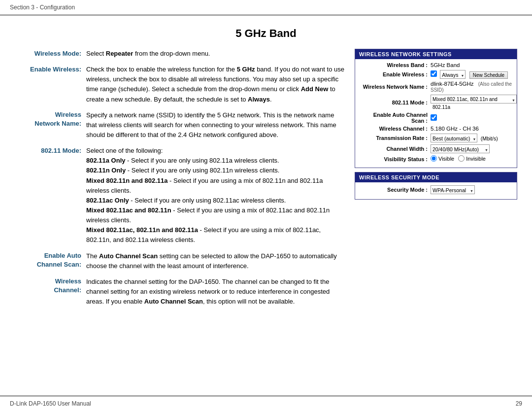 This screenshot has width=532, height=411. I want to click on panel-row-channel-width: Channel Width : 20/40/80 MHz(Auto), so click(436, 149).